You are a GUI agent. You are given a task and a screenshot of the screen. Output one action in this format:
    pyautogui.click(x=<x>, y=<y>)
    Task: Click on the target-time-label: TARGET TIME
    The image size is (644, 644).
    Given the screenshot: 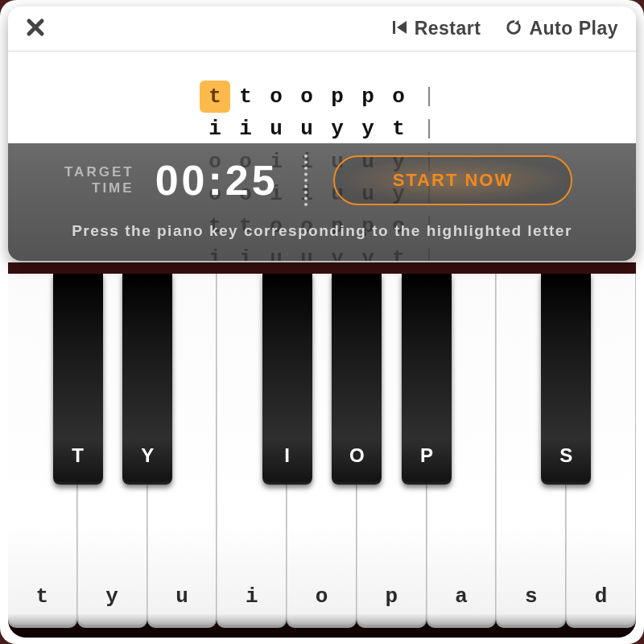 What is the action you would take?
    pyautogui.click(x=100, y=180)
    